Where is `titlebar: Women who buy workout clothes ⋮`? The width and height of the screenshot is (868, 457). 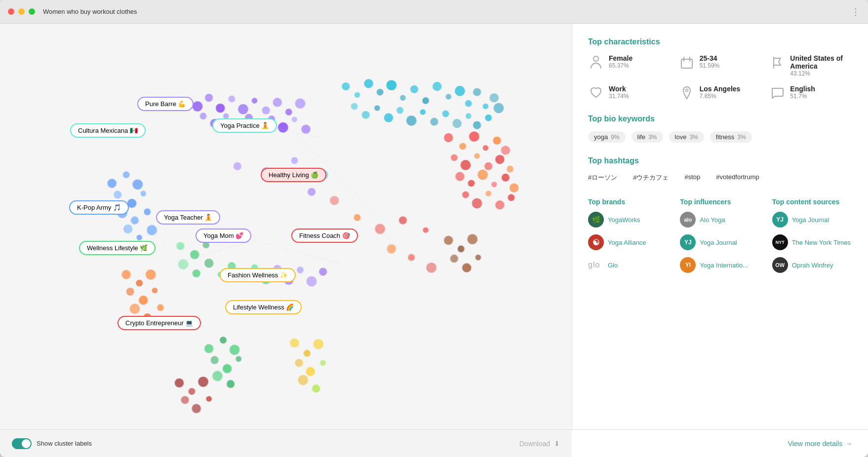
titlebar: Women who buy workout clothes ⋮ is located at coordinates (434, 12).